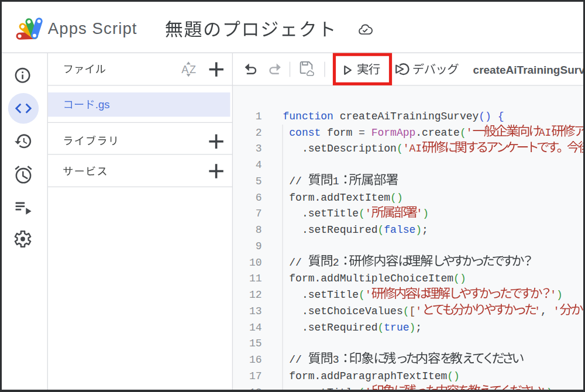 The image size is (585, 392). Describe the element at coordinates (305, 133) in the screenshot. I see `svg-text: const` at that location.